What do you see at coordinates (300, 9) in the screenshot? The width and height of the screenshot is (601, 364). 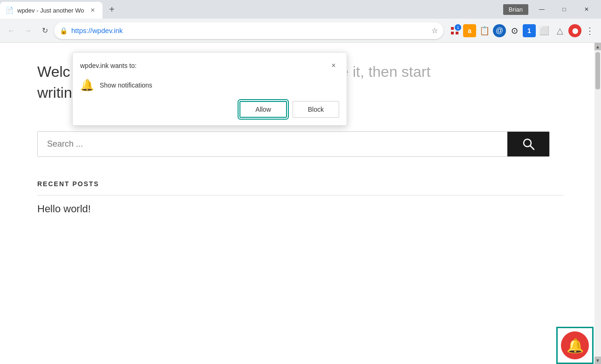 I see `titlebar: 📄 wpdev - Just another Wo ✕ + Brian — □ …` at bounding box center [300, 9].